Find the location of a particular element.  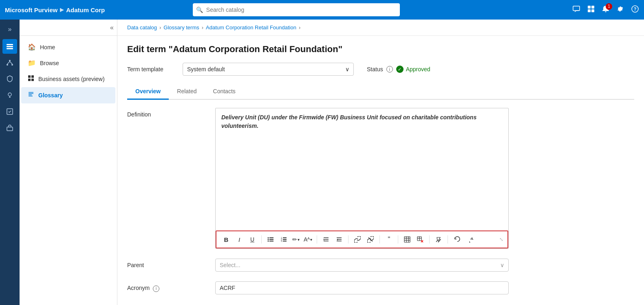

rail-icon-data-catalog is located at coordinates (10, 46).